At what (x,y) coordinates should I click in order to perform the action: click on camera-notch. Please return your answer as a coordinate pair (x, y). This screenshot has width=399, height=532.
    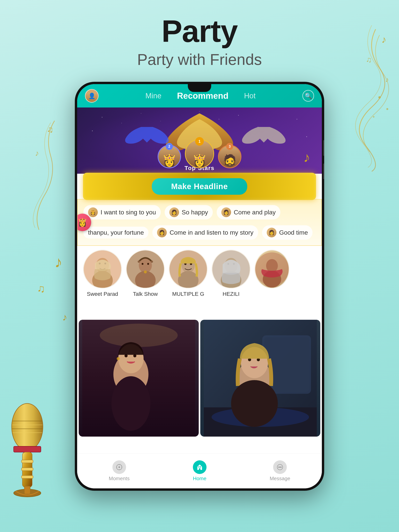
    Looking at the image, I should click on (200, 88).